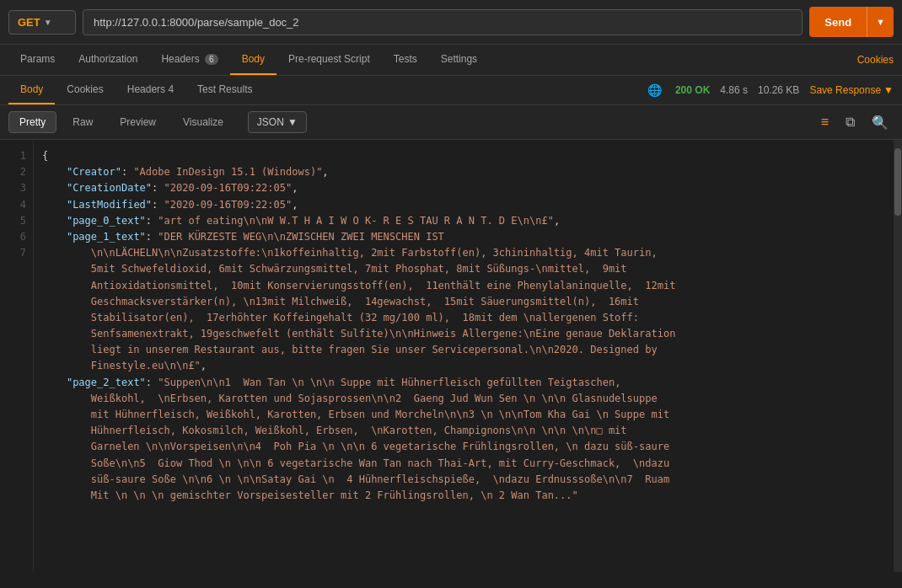  What do you see at coordinates (17, 253) in the screenshot?
I see `line-number: 7` at bounding box center [17, 253].